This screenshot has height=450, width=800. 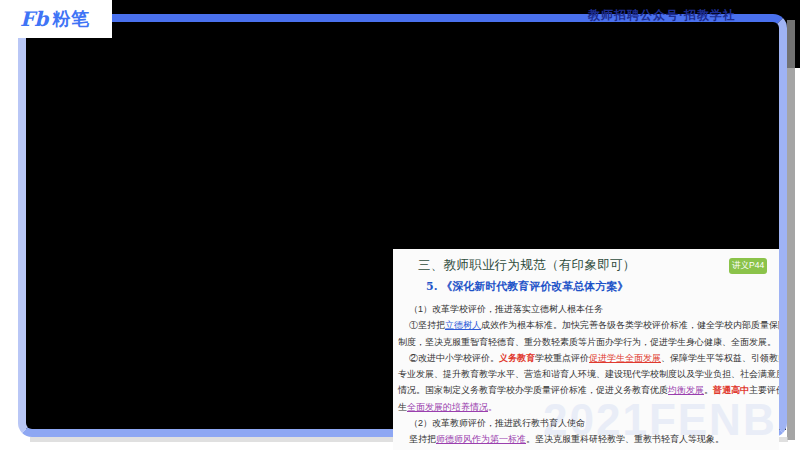 What do you see at coordinates (506, 309) in the screenshot?
I see `body-text: （1）改革学校评价，推进落实立德树人根本任务` at bounding box center [506, 309].